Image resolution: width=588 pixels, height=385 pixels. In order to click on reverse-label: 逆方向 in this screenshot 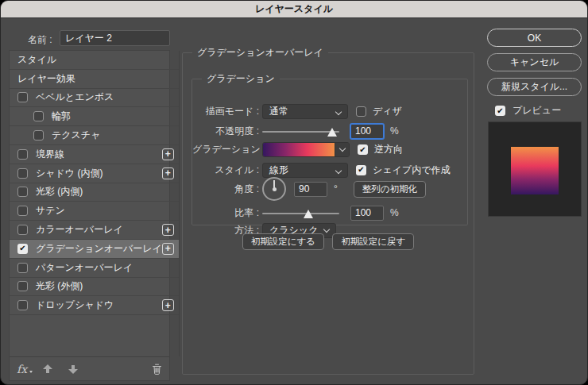, I will do `click(389, 149)`.